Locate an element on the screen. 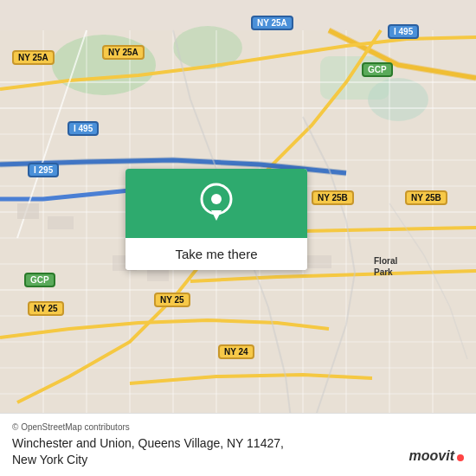 The image size is (476, 476). highway-i495-mid: I 495 is located at coordinates (83, 128).